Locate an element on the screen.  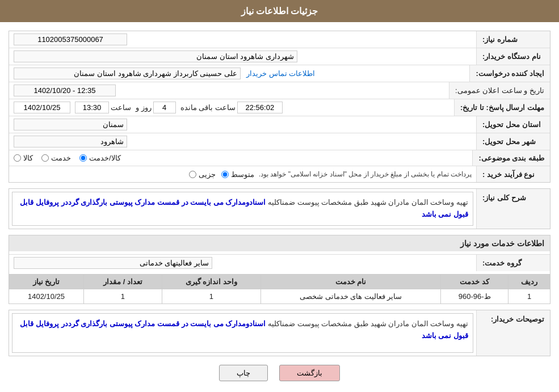
deadline-label: مهلت ارسال پاسخ: تا تاریخ: is located at coordinates (502, 108).